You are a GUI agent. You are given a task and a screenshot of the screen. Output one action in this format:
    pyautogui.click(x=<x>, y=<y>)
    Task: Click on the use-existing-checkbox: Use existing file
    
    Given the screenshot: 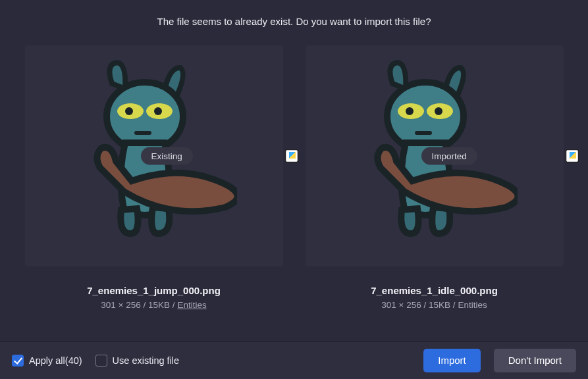 What is the action you would take?
    pyautogui.click(x=138, y=361)
    